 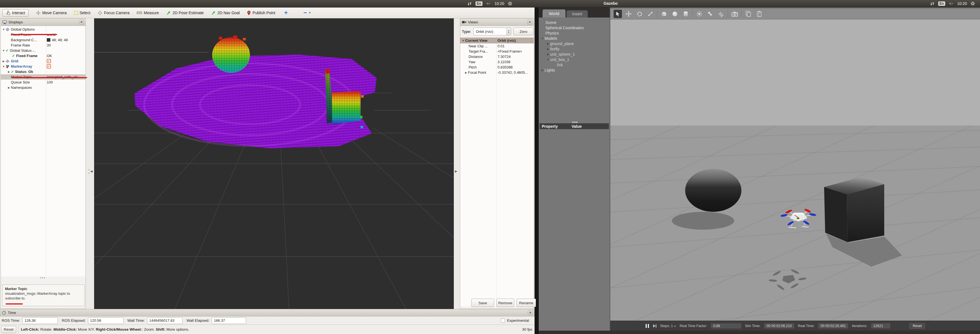 What do you see at coordinates (686, 14) in the screenshot?
I see `insert-cylinder-tool` at bounding box center [686, 14].